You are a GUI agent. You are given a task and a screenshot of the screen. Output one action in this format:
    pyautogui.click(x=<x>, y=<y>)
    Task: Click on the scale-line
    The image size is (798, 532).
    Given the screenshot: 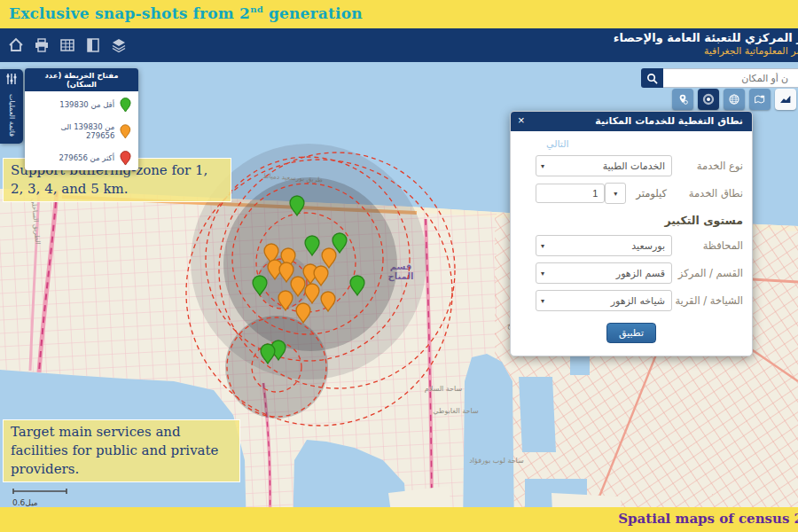 What is the action you would take?
    pyautogui.click(x=41, y=491)
    